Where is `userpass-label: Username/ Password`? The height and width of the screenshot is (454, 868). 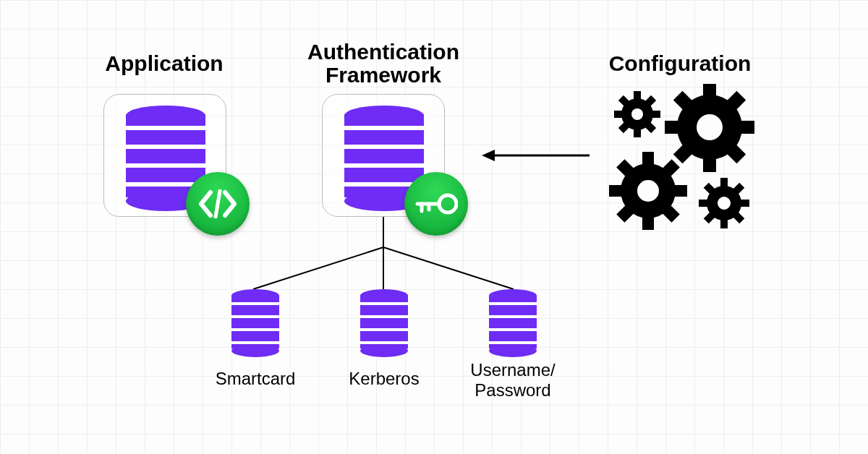
userpass-label: Username/ Password is located at coordinates (513, 380).